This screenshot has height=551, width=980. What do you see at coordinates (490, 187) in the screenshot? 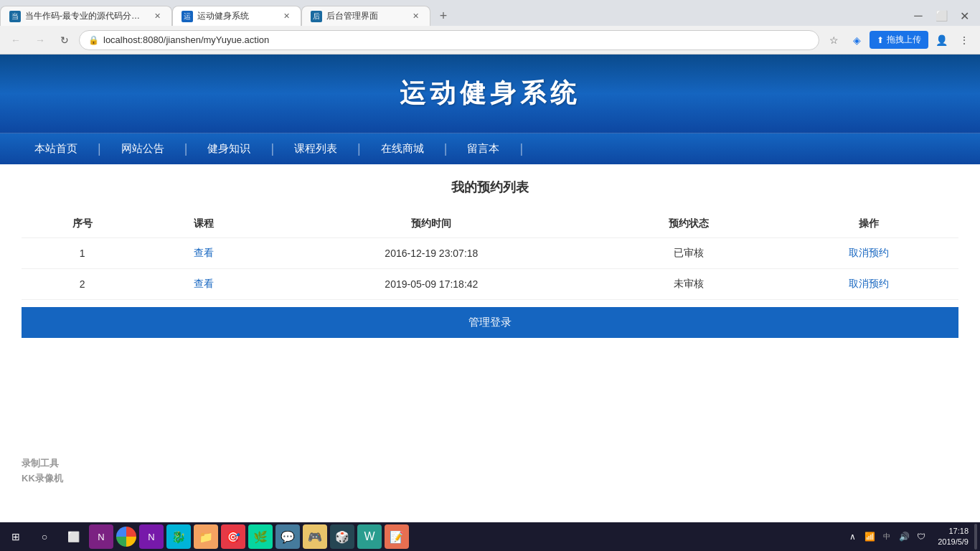
I see `page-title: 我的预约列表` at bounding box center [490, 187].